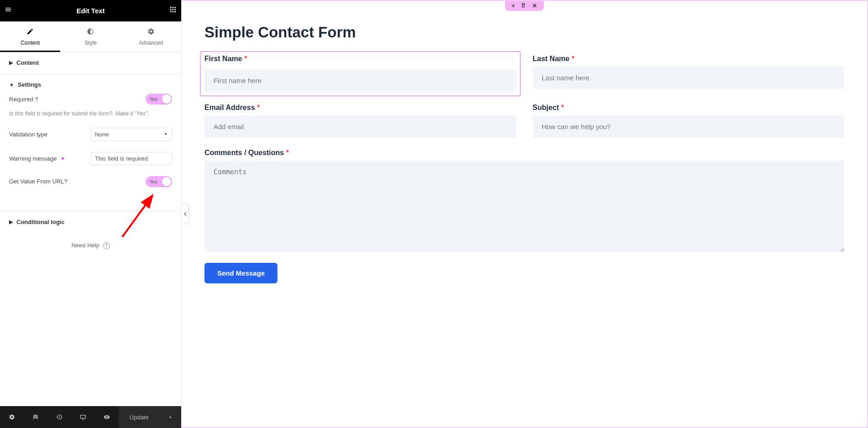 This screenshot has width=868, height=428. Describe the element at coordinates (523, 5) in the screenshot. I see `drag-handle-icon: ⠿` at that location.